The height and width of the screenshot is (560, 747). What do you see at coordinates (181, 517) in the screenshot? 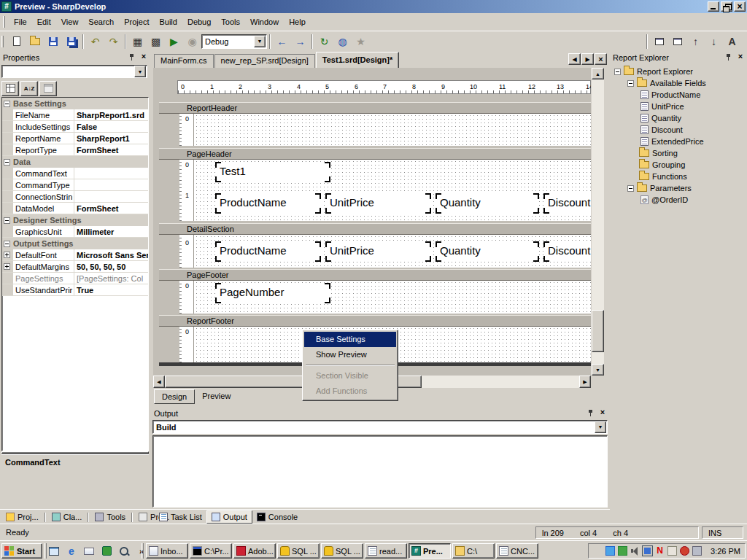
I see `tab-task-list: Task List` at bounding box center [181, 517].